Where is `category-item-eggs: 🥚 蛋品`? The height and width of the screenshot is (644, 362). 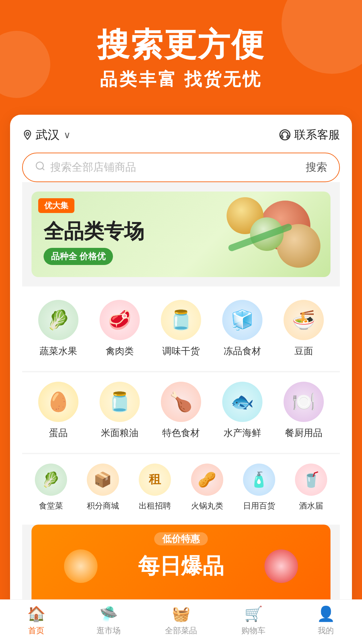 category-item-eggs: 🥚 蛋品 is located at coordinates (58, 411).